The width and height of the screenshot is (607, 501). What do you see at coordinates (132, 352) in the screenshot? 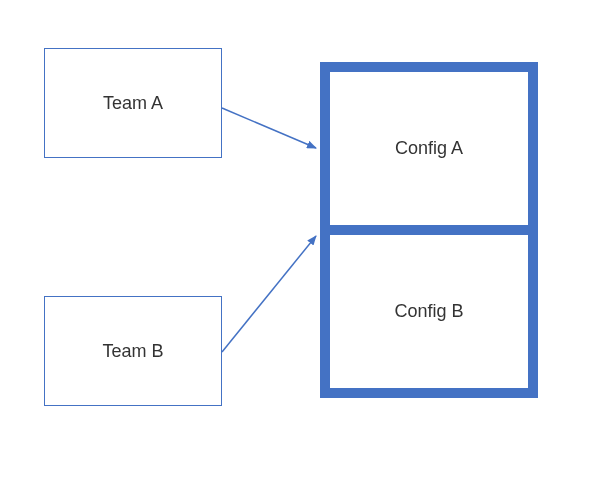
I see `team-b-label: Team B` at bounding box center [132, 352].